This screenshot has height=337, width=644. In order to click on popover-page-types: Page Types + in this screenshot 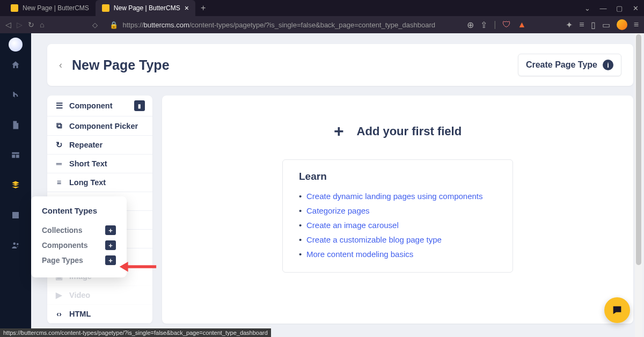, I will do `click(79, 260)`.